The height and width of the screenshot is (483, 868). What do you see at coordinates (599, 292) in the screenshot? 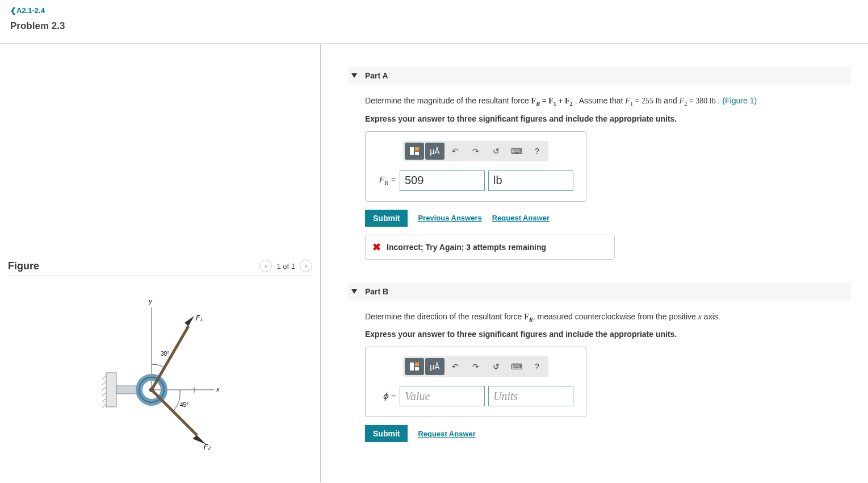
I see `part-b-header: Part B` at bounding box center [599, 292].